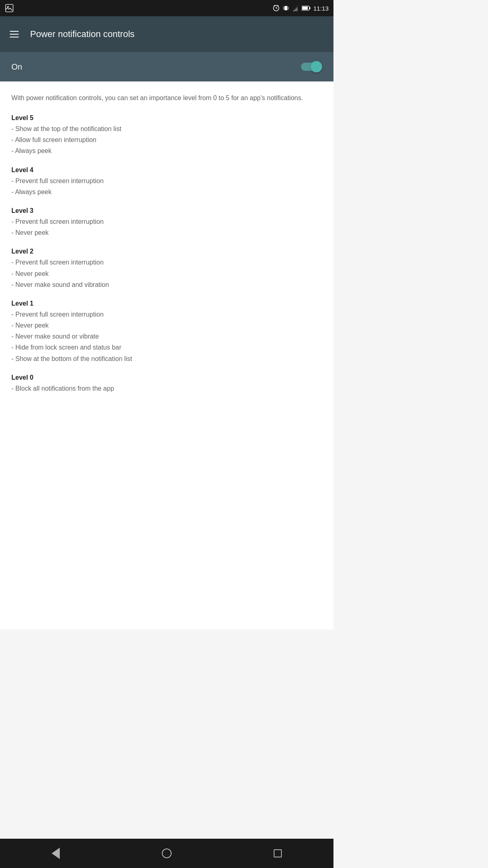 Image resolution: width=488 pixels, height=868 pixels. Describe the element at coordinates (167, 251) in the screenshot. I see `level-2-title: Level 2` at that location.